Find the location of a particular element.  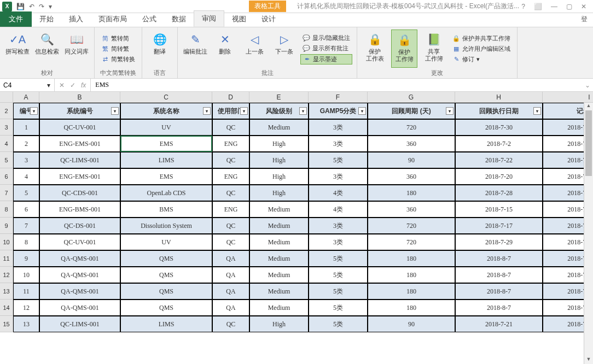

column-header: D is located at coordinates (231, 97).